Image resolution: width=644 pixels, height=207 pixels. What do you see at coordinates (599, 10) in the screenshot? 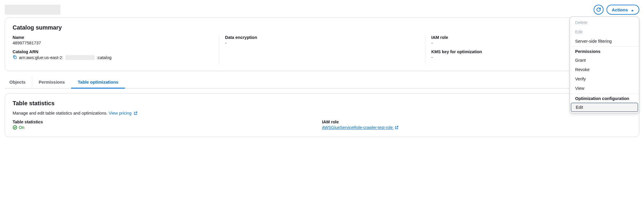
I see `refresh-button` at bounding box center [599, 10].